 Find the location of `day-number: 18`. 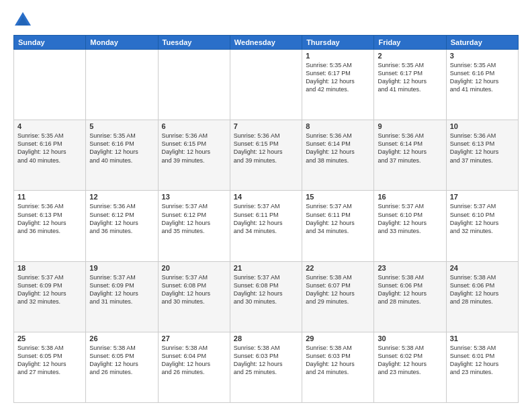

day-number: 18 is located at coordinates (50, 268).